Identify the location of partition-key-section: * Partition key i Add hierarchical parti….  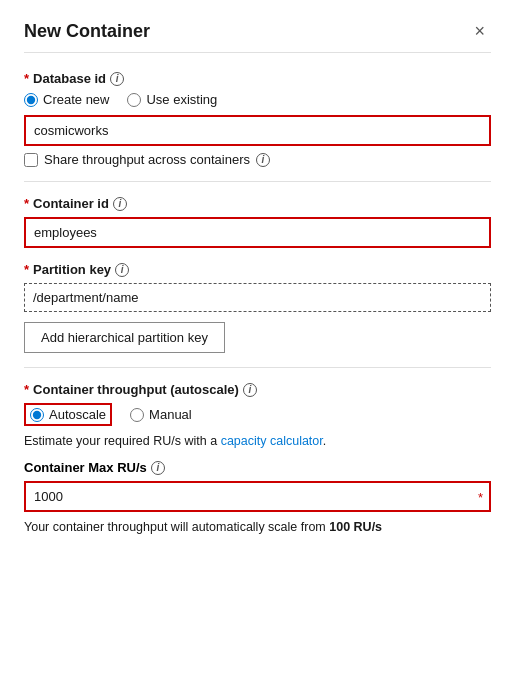
(258, 308).